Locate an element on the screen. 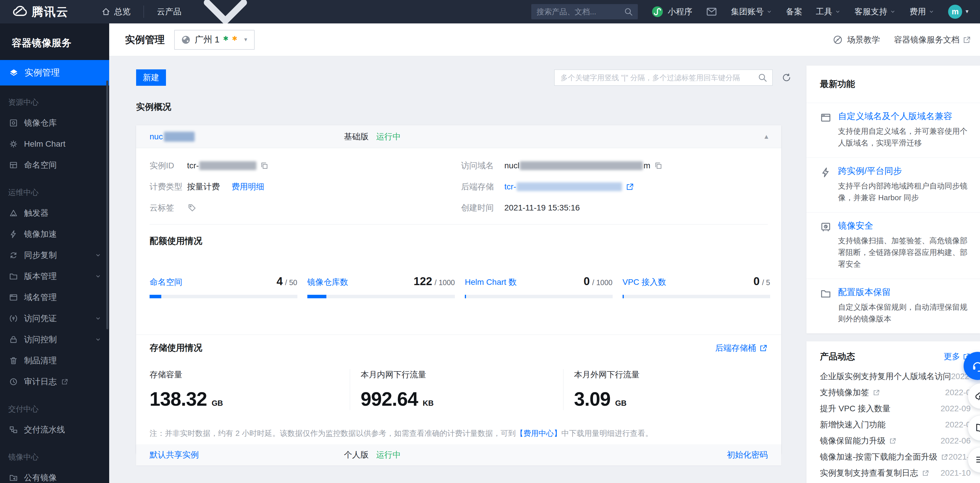  sidebar-item-sync: 同步复制 is located at coordinates (55, 255).